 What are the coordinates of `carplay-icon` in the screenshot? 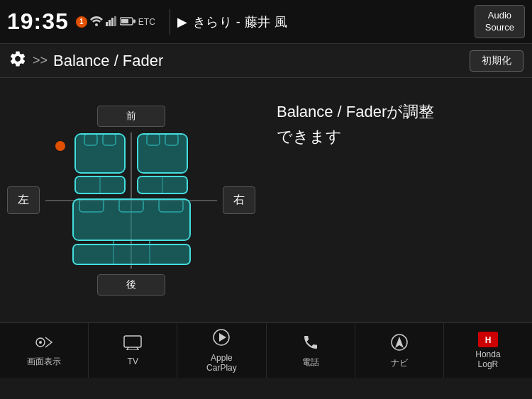 It's located at (221, 339).